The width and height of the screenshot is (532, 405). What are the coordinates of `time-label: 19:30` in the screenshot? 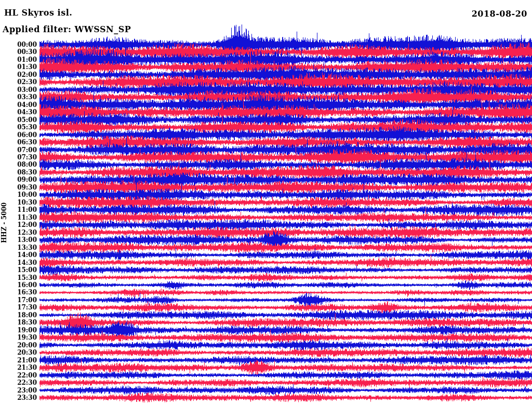 It's located at (19, 338).